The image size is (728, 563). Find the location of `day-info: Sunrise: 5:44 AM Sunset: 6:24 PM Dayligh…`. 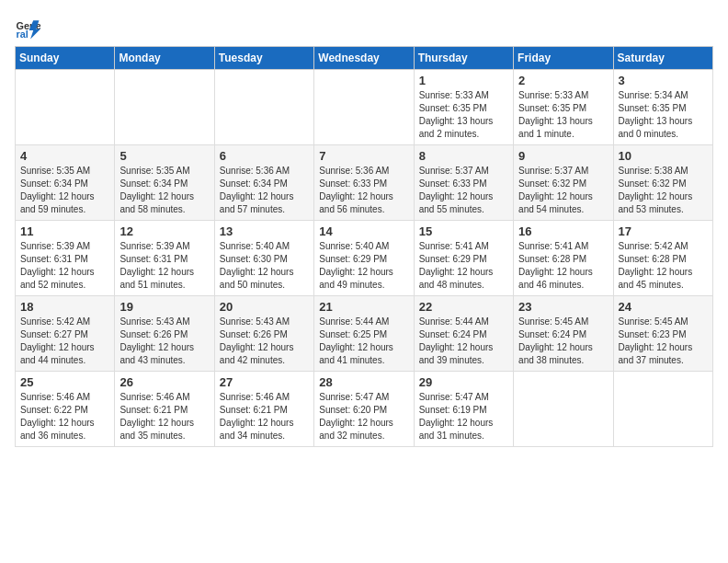

day-info: Sunrise: 5:44 AM Sunset: 6:24 PM Dayligh… is located at coordinates (463, 341).